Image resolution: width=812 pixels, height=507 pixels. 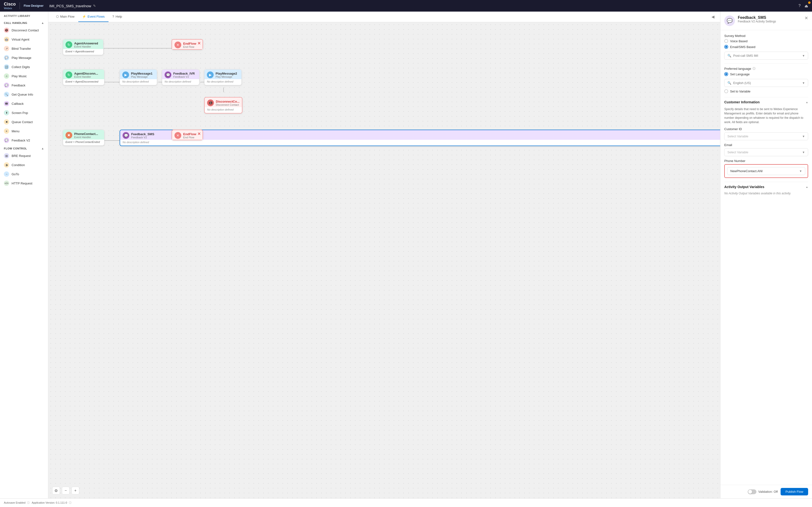 What do you see at coordinates (70, 6) in the screenshot?
I see `flow-name-label: IMI_PCS_SMS_travelnow` at bounding box center [70, 6].